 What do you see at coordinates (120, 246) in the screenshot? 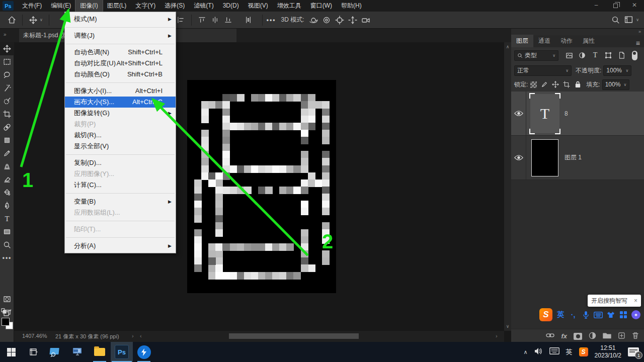
I see `menu-item-analysis: 分析(A)▶` at bounding box center [120, 246].